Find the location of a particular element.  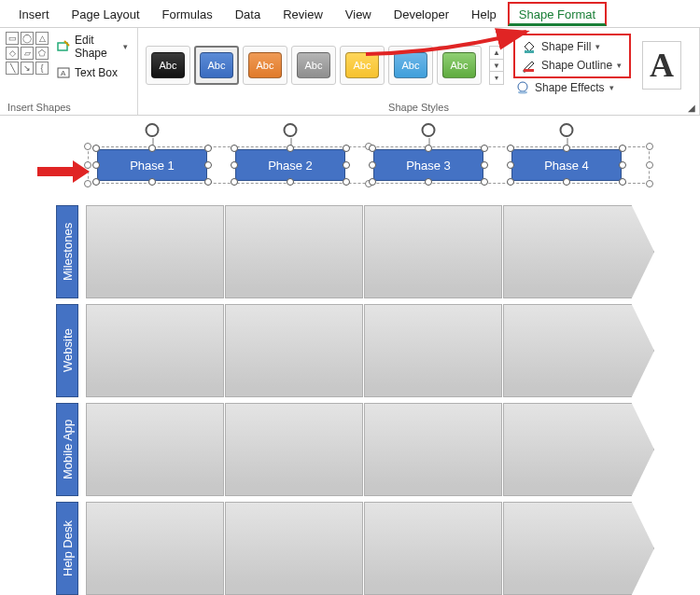

phase-shape-4: Phase 4 is located at coordinates (567, 165).